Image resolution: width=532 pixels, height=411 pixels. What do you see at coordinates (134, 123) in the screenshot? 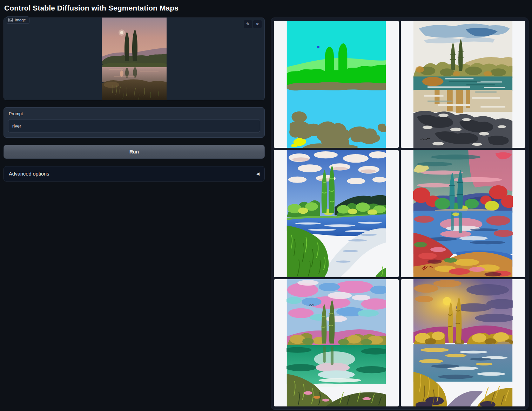
I see `prompt-panel: Prompt` at bounding box center [134, 123].